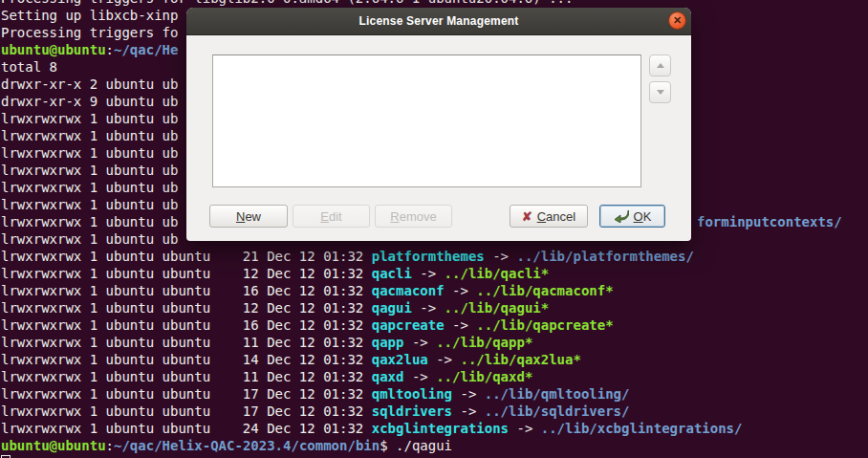  What do you see at coordinates (677, 21) in the screenshot?
I see `close-icon: ✕` at bounding box center [677, 21].